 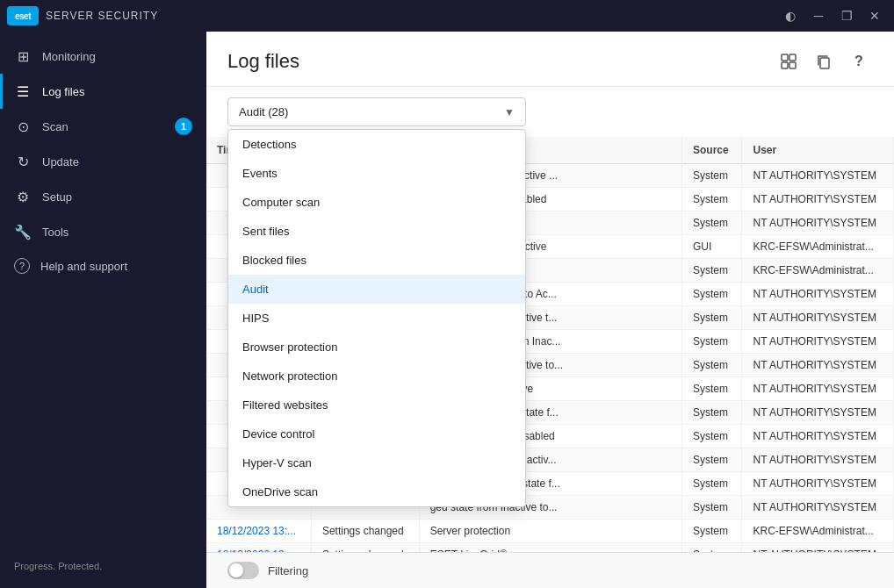 I want to click on sidebar-item-scan: ⊙ Scan 1, so click(x=104, y=126).